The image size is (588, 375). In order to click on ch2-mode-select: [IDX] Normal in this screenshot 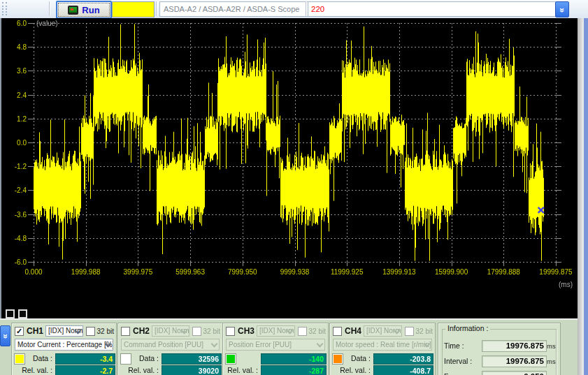, I will do `click(171, 331)`.